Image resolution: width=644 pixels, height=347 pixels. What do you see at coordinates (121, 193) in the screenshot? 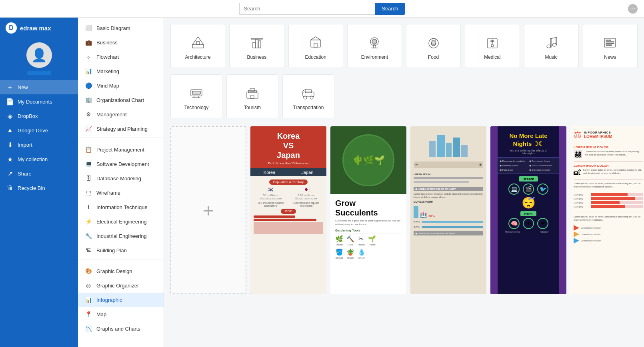
I see `menu-item-wireframe: ⬚ Wireframe` at bounding box center [121, 193].